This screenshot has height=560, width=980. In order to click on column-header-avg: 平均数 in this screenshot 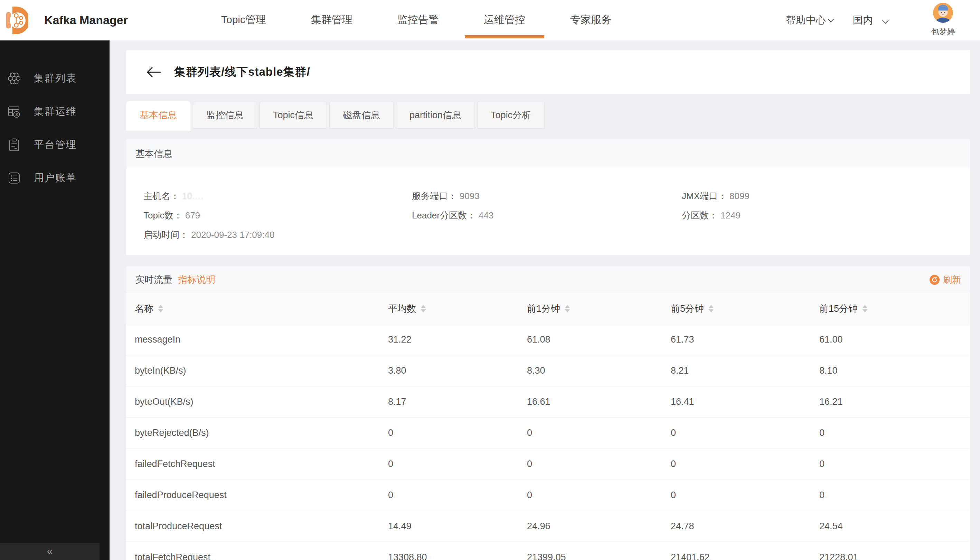, I will do `click(458, 308)`.